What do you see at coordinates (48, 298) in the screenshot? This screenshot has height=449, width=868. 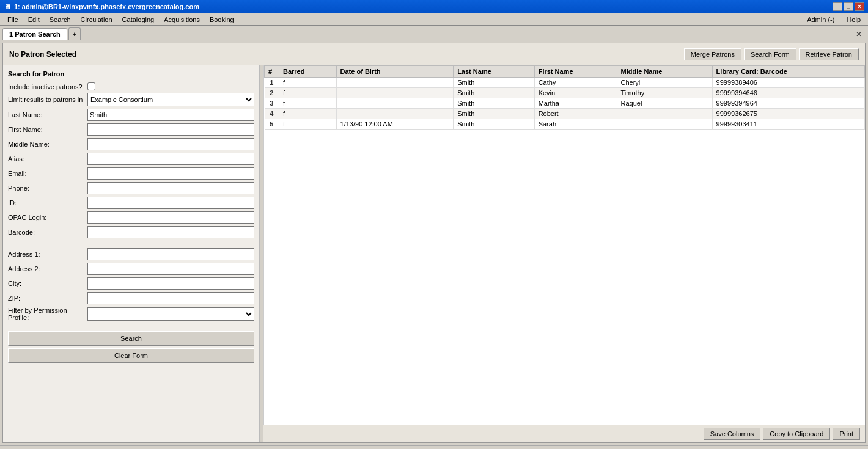 I see `zip-label: ZIP:` at bounding box center [48, 298].